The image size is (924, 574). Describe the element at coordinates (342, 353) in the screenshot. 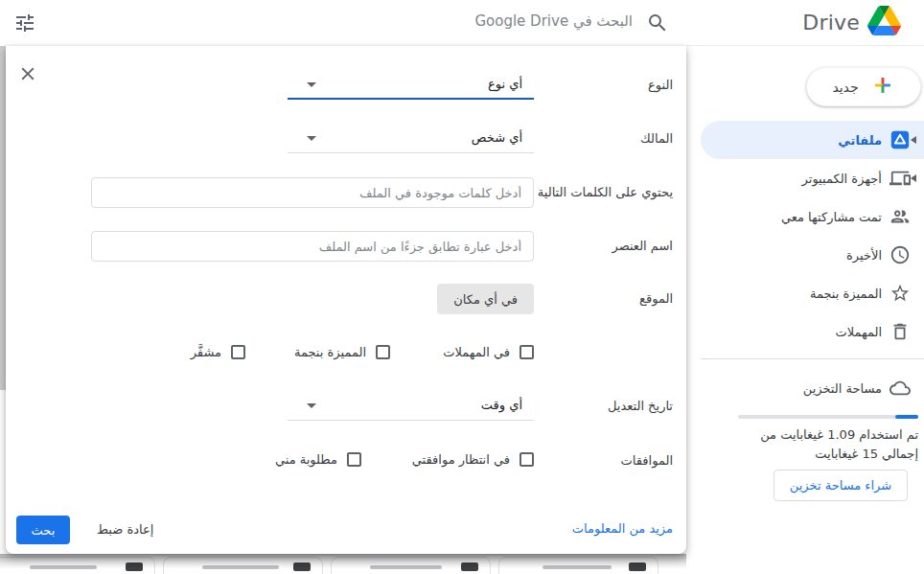

I see `starred-checkbox: المميزة بنجمة` at that location.